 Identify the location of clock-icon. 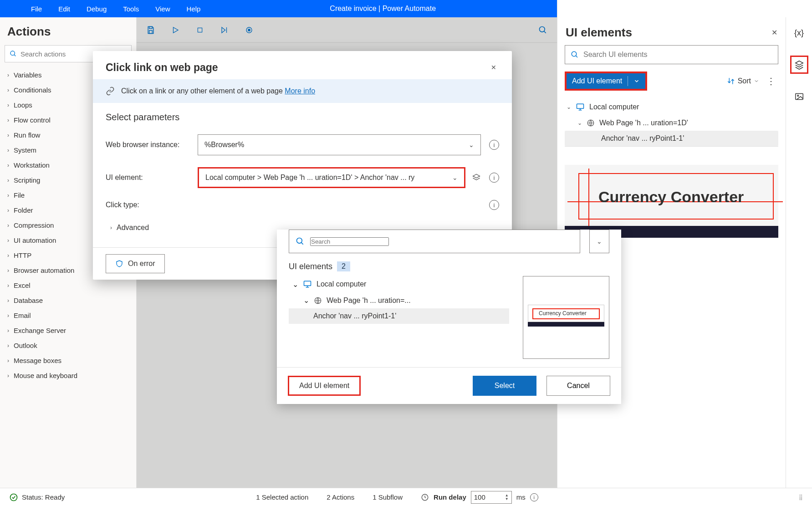
(425, 497).